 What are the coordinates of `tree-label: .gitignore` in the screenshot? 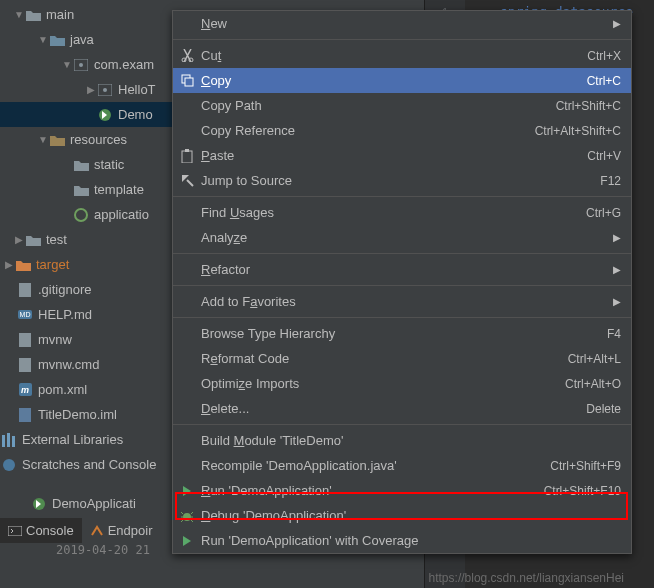 It's located at (64, 290).